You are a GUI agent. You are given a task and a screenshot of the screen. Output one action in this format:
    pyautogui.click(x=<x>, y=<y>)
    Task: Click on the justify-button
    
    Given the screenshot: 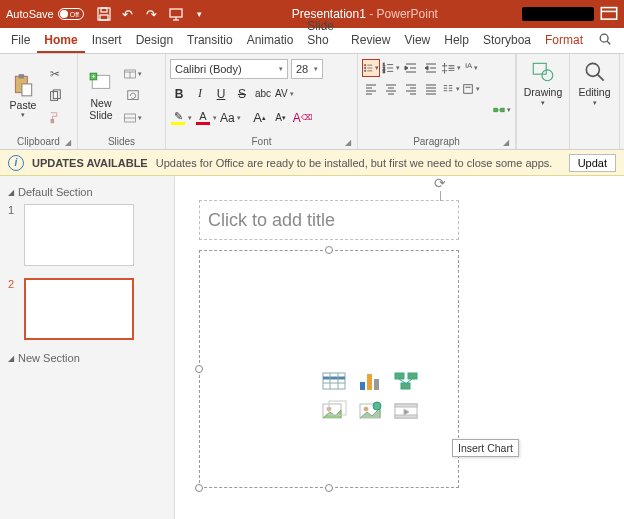 What is the action you would take?
    pyautogui.click(x=431, y=89)
    